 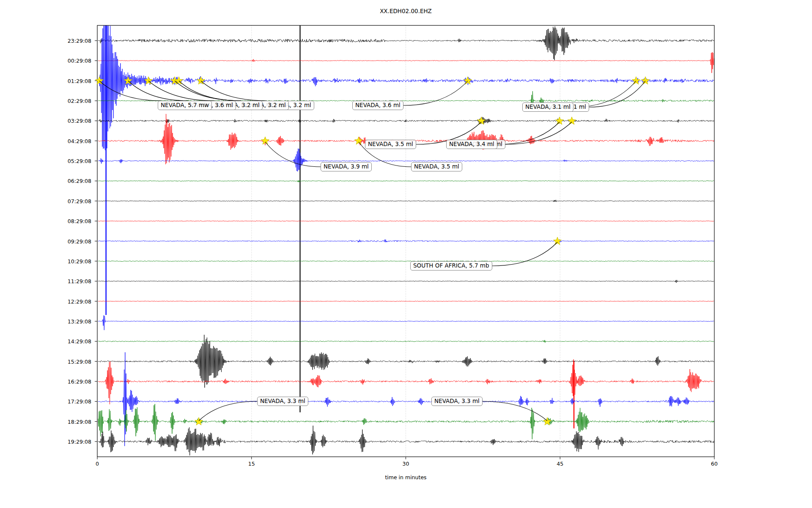 What do you see at coordinates (560, 464) in the screenshot?
I see `x-tick-45: 45` at bounding box center [560, 464].